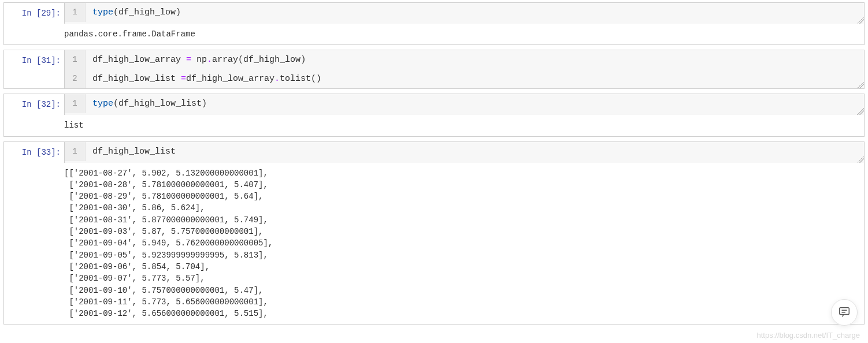  I want to click on code-text: df_high_low_list =df_high_low_array.toli…, so click(475, 79).